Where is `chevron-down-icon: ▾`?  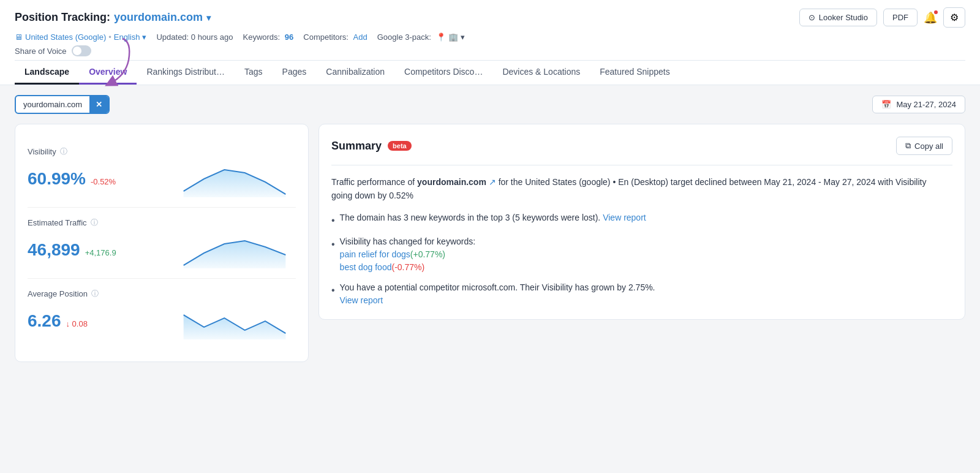
chevron-down-icon: ▾ is located at coordinates (145, 37).